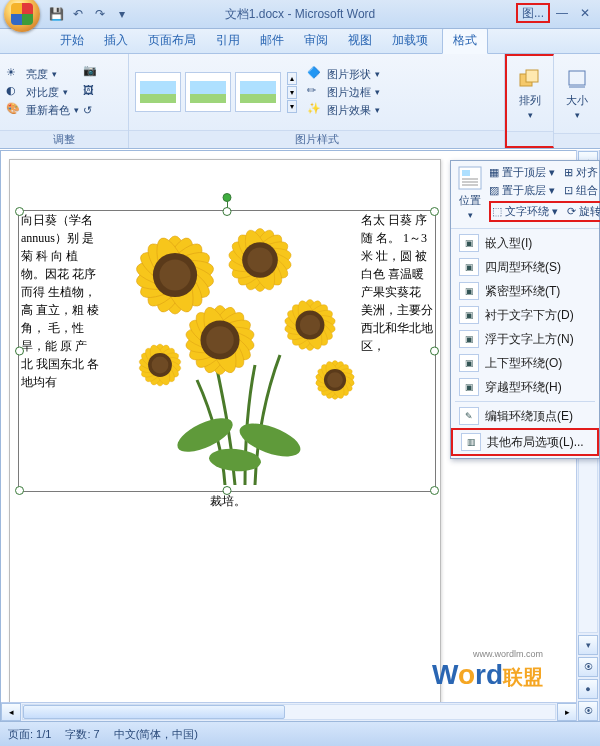  Describe the element at coordinates (116, 40) in the screenshot. I see `tab-insert: 插入` at that location.